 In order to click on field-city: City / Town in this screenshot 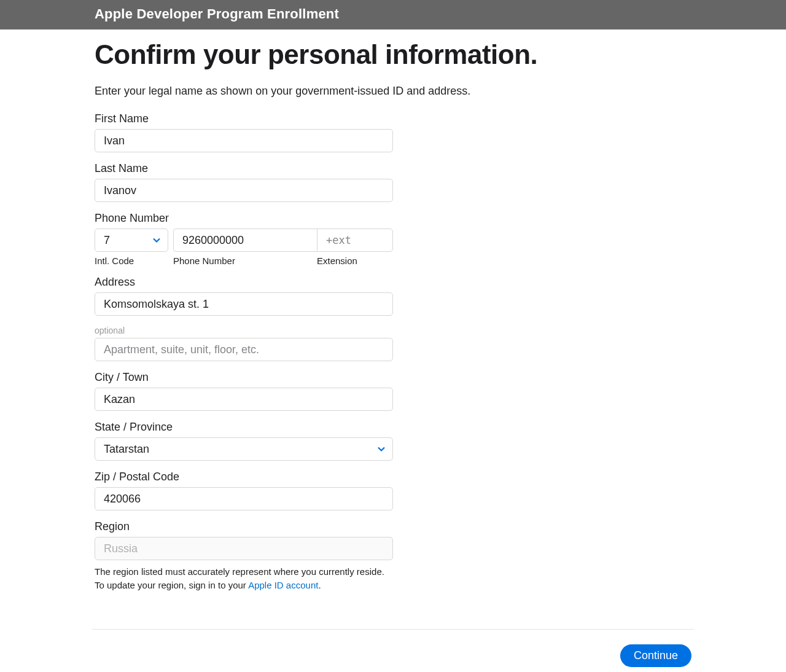, I will do `click(244, 391)`.